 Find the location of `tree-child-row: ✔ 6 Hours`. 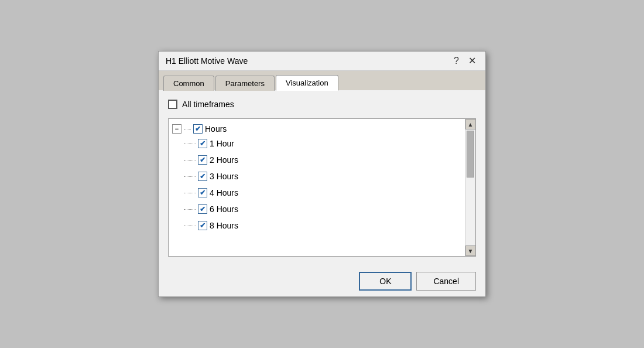

tree-child-row: ✔ 6 Hours is located at coordinates (323, 209).